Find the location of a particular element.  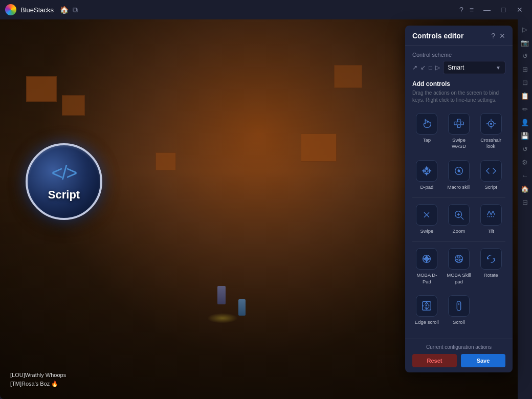

scheme-select: Smart ▼ is located at coordinates (474, 68).